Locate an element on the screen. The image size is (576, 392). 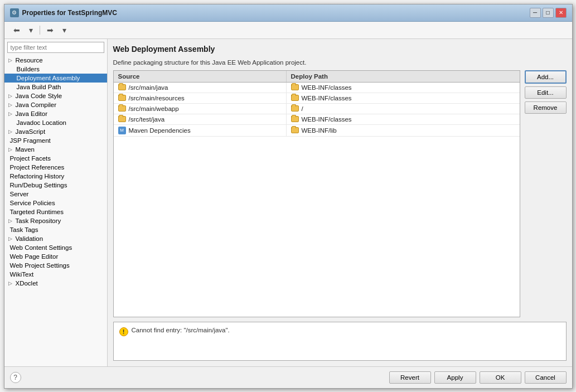
sidebar-item-label: WikiText is located at coordinates (22, 274).